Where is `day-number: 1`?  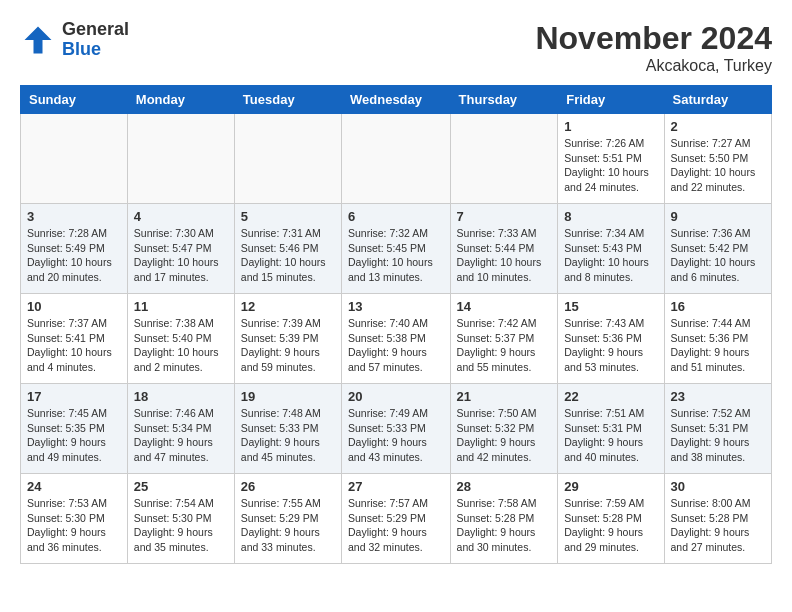 day-number: 1 is located at coordinates (610, 126).